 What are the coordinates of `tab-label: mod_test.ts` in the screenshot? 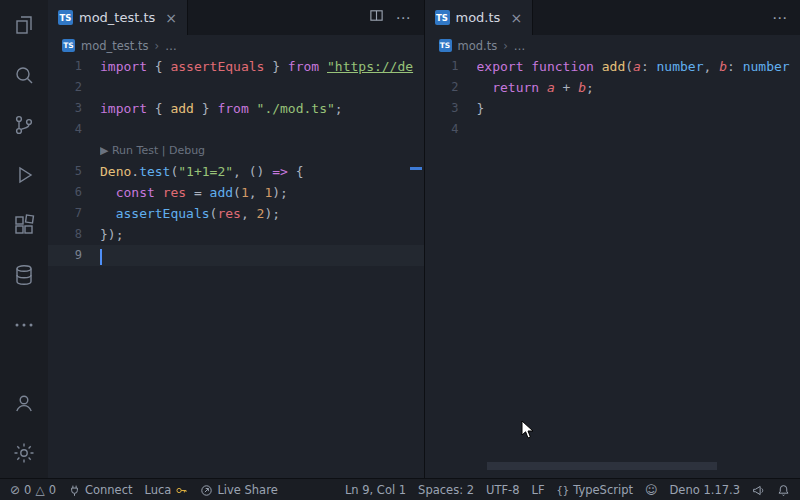 It's located at (117, 18).